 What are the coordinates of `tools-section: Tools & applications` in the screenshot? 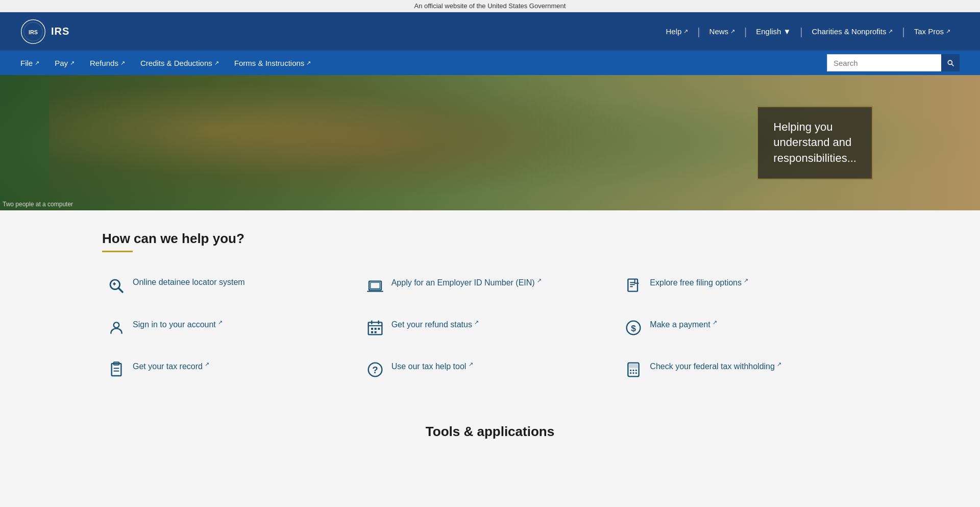 It's located at (490, 433).